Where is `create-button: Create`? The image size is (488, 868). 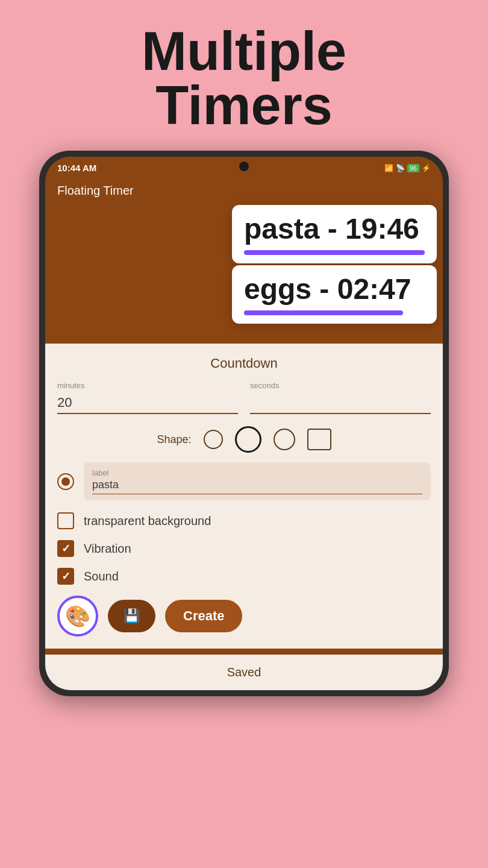
create-button: Create is located at coordinates (204, 616).